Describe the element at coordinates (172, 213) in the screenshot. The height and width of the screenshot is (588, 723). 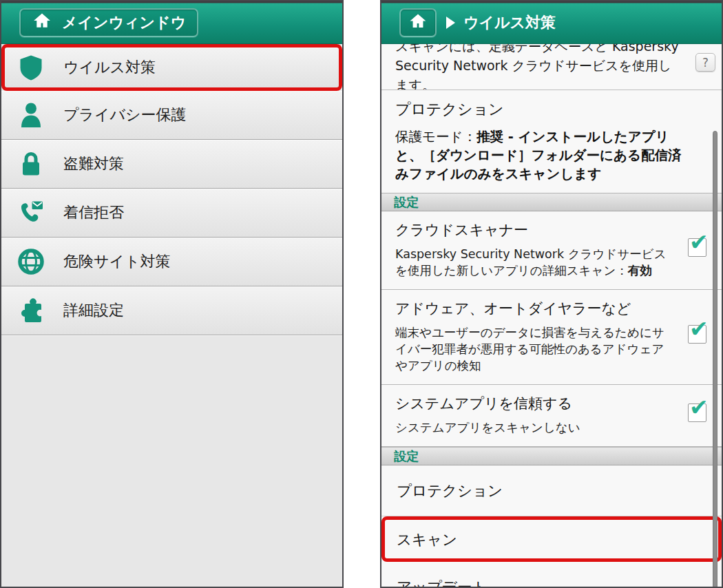
I see `sidebar-item-call-block: 着信拒否` at that location.